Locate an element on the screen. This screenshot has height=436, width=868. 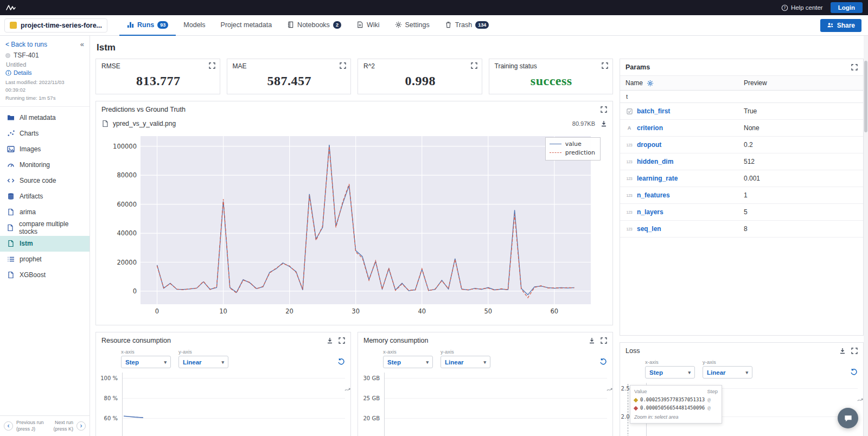
help-center-link: ? Help center is located at coordinates (802, 8).